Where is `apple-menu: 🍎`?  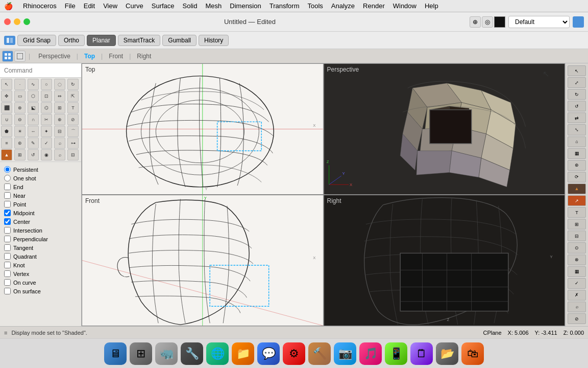 apple-menu: 🍎 is located at coordinates (8, 6).